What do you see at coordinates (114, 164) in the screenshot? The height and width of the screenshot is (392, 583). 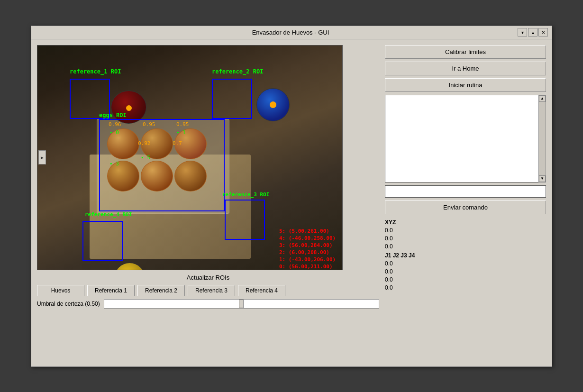 I see `egg-idx-3: • 3` at bounding box center [114, 164].